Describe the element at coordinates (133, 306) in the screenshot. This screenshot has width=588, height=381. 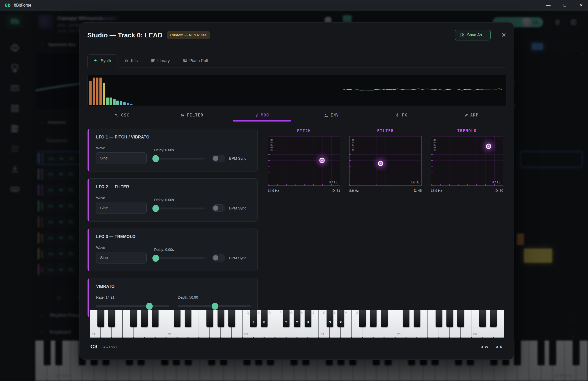
I see `rate-slider` at that location.